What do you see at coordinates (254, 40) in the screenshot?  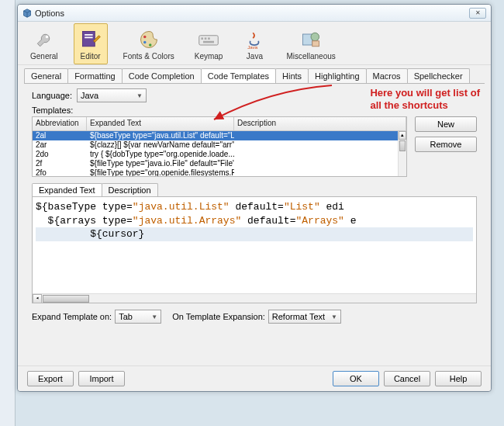 I see `java-icon: Java` at bounding box center [254, 40].